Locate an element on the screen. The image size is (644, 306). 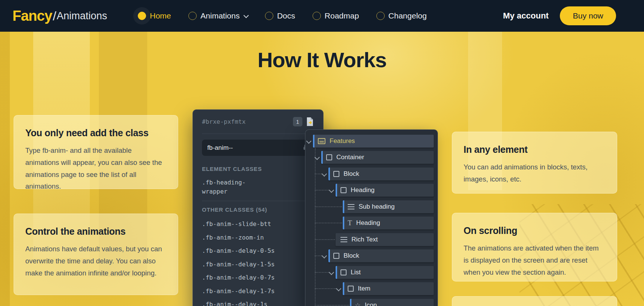
builder-header-actions: 1 is located at coordinates (304, 121).